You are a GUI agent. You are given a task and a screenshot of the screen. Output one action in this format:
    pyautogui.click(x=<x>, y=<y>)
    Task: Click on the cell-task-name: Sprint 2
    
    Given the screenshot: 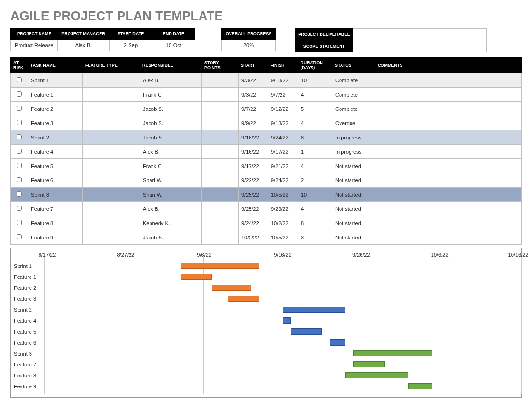 What is the action you would take?
    pyautogui.click(x=55, y=138)
    